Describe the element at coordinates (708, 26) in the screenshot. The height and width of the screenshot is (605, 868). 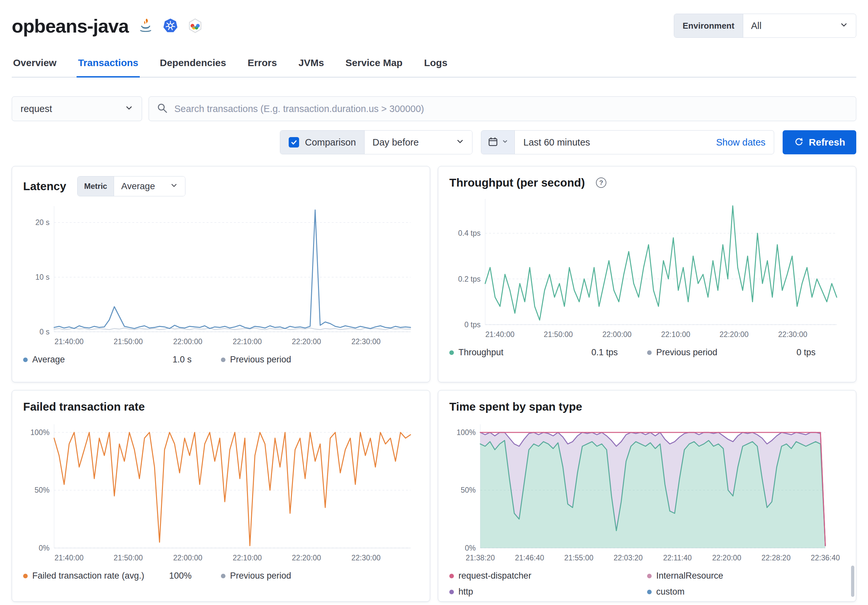
I see `environment-label: Environment` at that location.